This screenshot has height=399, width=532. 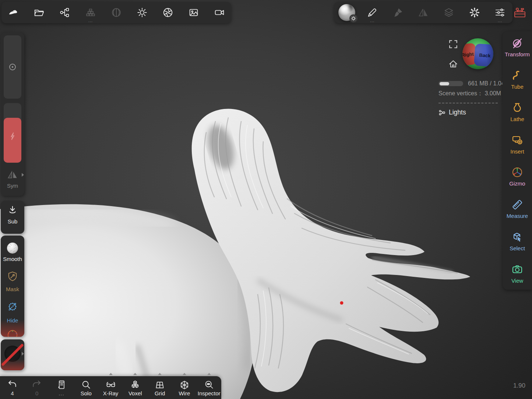 I want to click on inspector-button: Inspector, so click(x=209, y=388).